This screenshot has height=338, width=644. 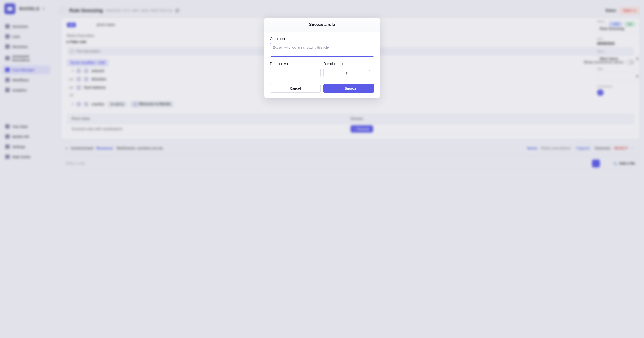 What do you see at coordinates (350, 89) in the screenshot?
I see `snooze-button-label: Snooze` at bounding box center [350, 89].